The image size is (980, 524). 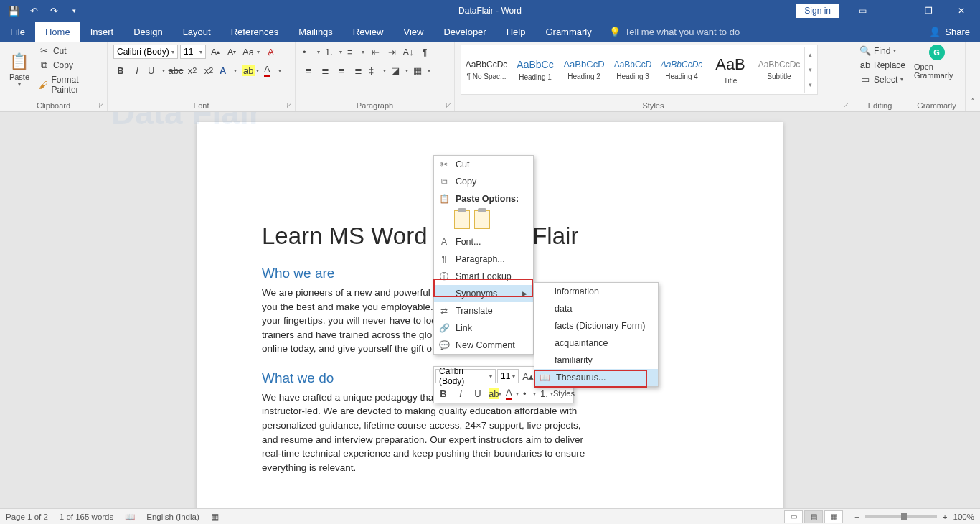 What do you see at coordinates (27, 517) in the screenshot?
I see `status-page: Page 1 of 2` at bounding box center [27, 517].